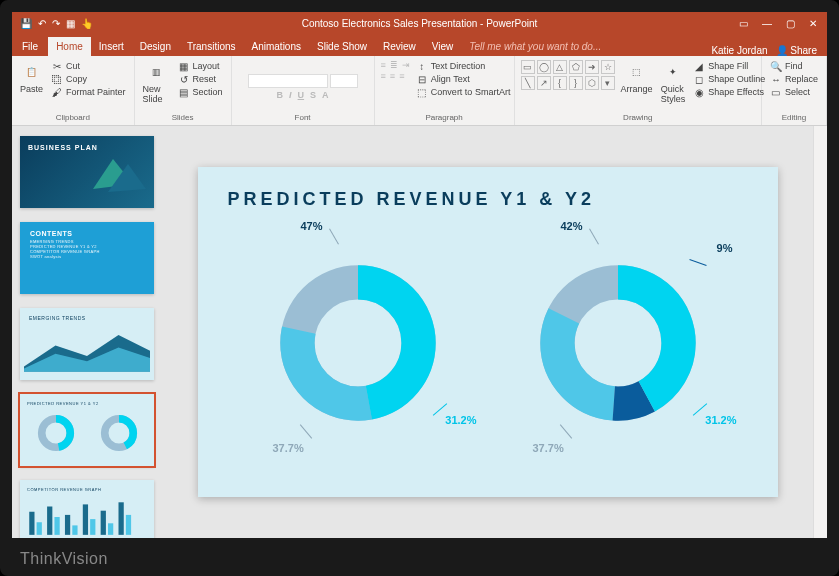 This screenshot has height=576, width=839. Describe the element at coordinates (464, 66) in the screenshot. I see `text-direction-button: ↕Text Direction` at that location.